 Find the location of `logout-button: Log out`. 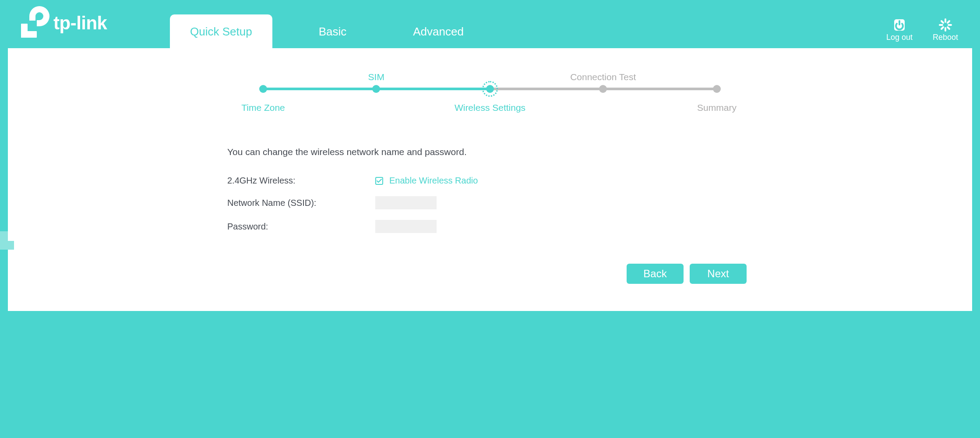

logout-button: Log out is located at coordinates (899, 30).